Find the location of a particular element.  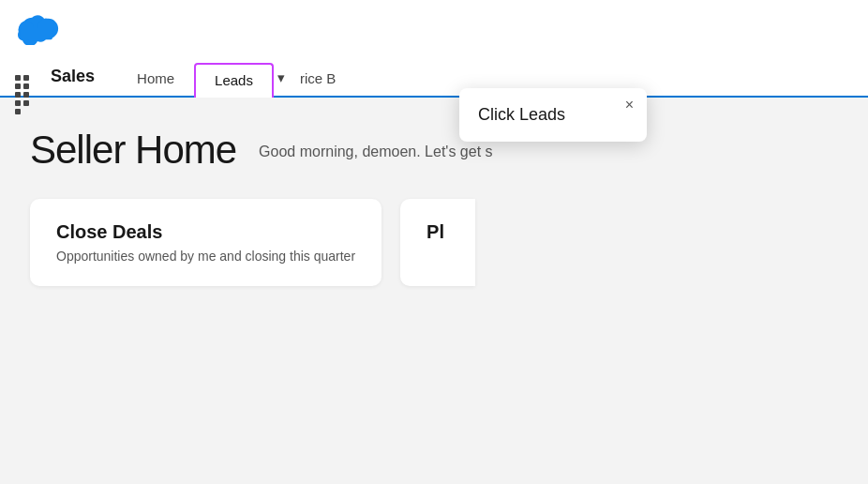

page-title: Seller Home is located at coordinates (133, 150).